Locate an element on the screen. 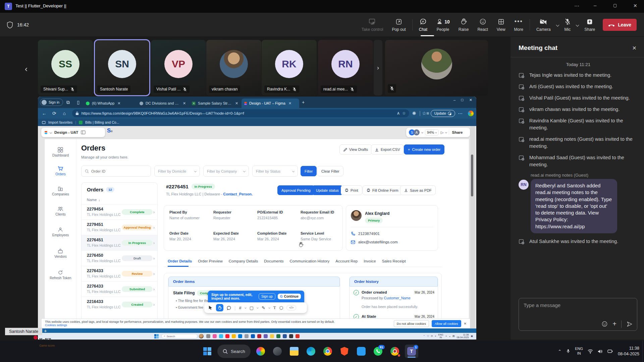 This screenshot has width=644, height=362. chat-message-list: Today 11:21 Tejas Ingle was invited to t… is located at coordinates (577, 176).